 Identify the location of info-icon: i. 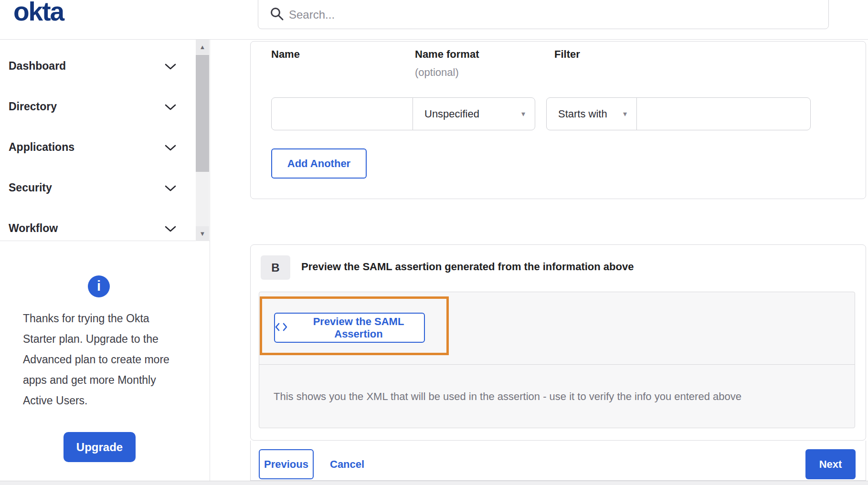
(99, 286).